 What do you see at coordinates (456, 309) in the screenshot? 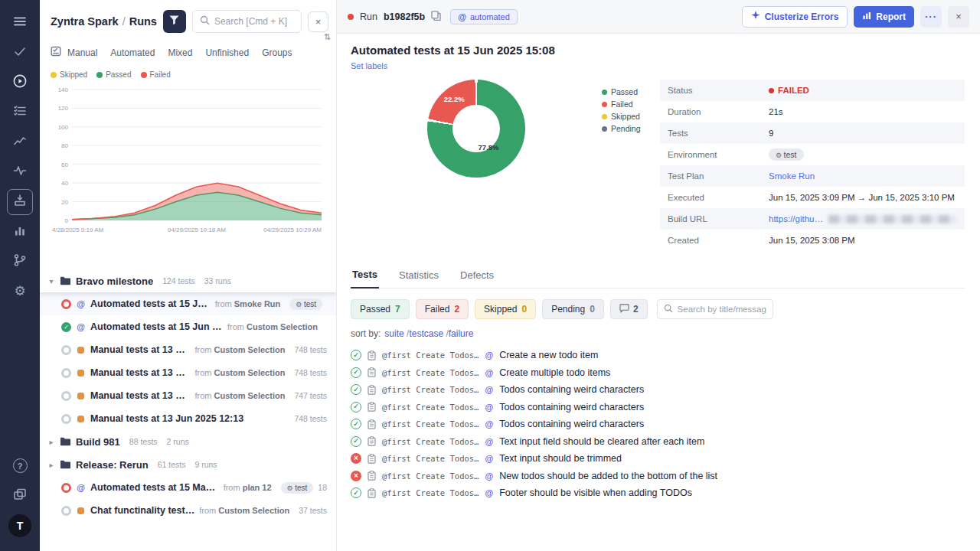
I see `filter-chip-count: 2` at bounding box center [456, 309].